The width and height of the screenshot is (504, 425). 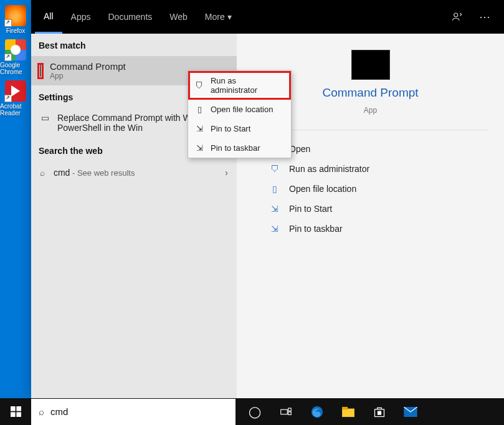 I want to click on web-term: cmd, so click(x=62, y=173).